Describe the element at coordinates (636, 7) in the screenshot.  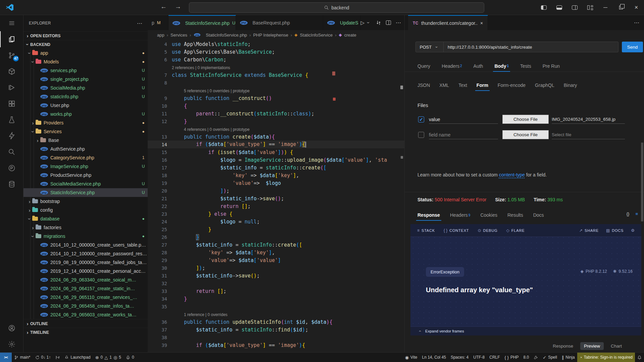
I see `close-button: ×` at that location.